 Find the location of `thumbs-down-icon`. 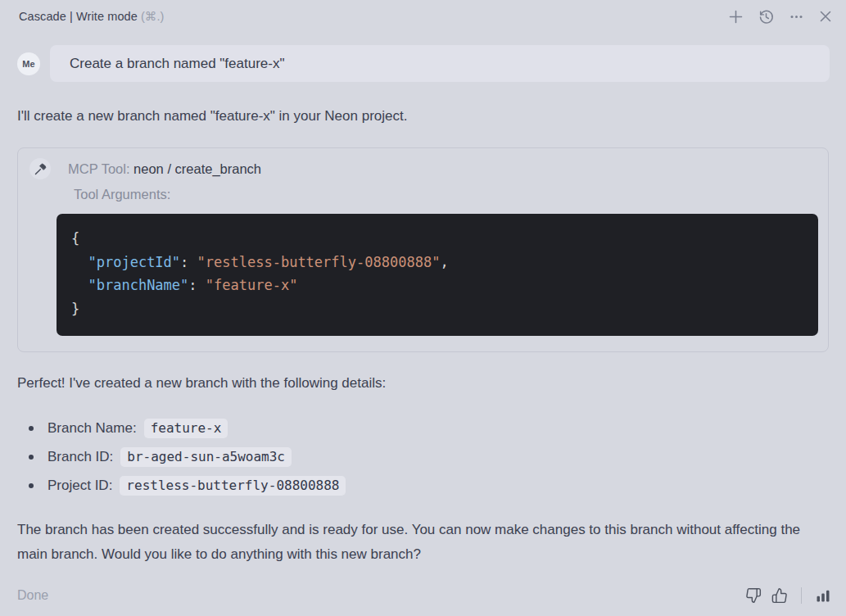

thumbs-down-icon is located at coordinates (753, 596).